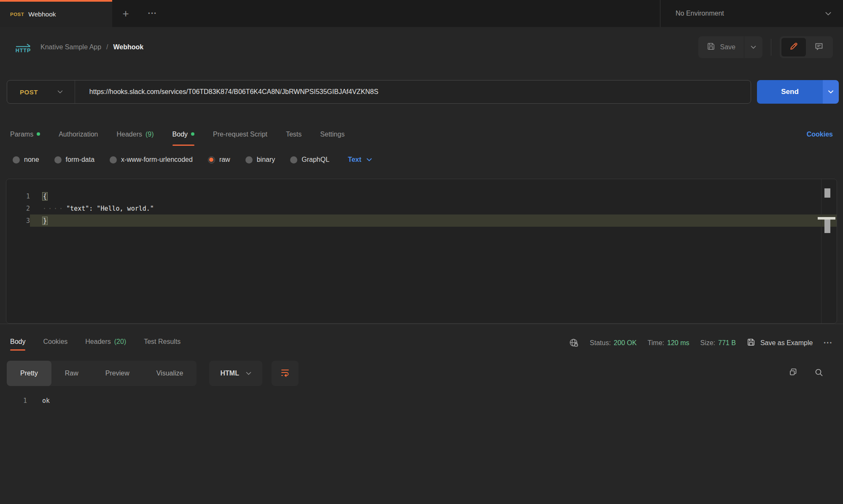 The height and width of the screenshot is (504, 843). What do you see at coordinates (294, 134) in the screenshot?
I see `tab-tests-label: Tests` at bounding box center [294, 134].